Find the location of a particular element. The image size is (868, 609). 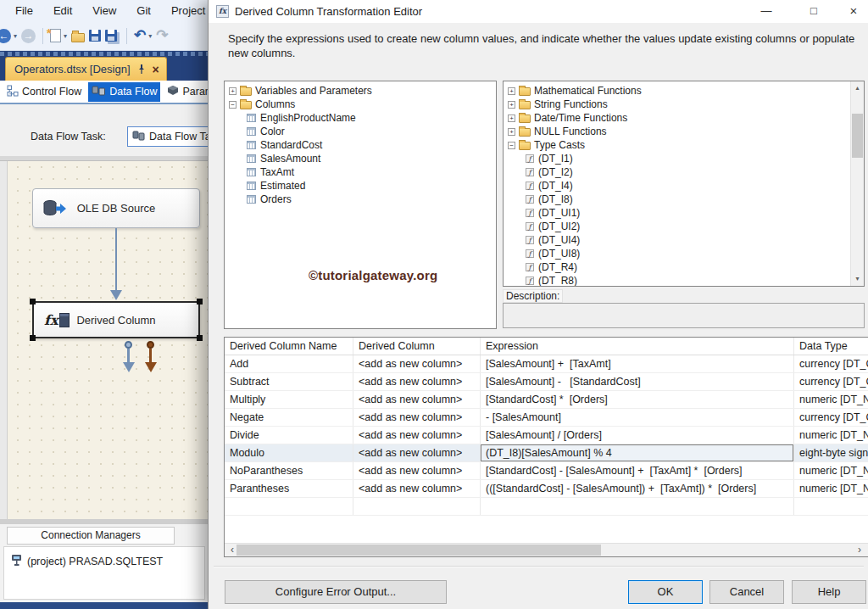

grid-row: NoParantheses<add as new column>[Standar… is located at coordinates (546, 472).